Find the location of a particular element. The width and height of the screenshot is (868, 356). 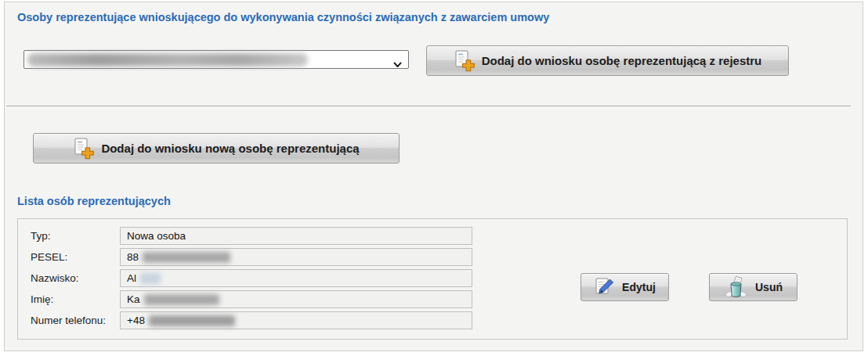

field-label-typ: Typ: is located at coordinates (41, 236).